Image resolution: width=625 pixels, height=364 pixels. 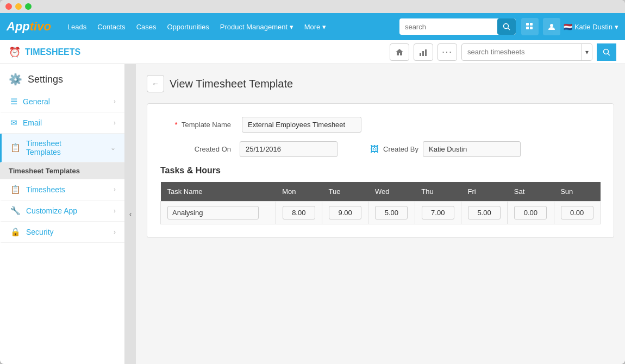 What do you see at coordinates (46, 79) in the screenshot?
I see `settings-title: Settings` at bounding box center [46, 79].